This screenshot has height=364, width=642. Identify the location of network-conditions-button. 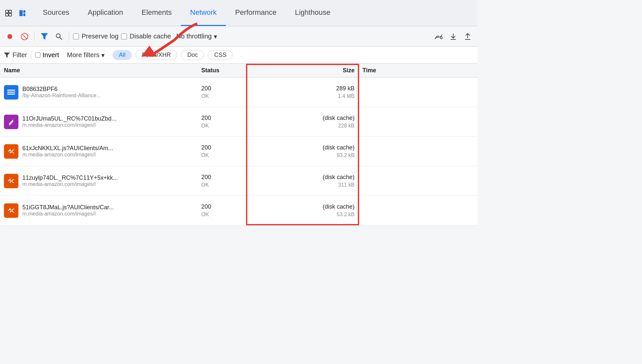
(439, 36).